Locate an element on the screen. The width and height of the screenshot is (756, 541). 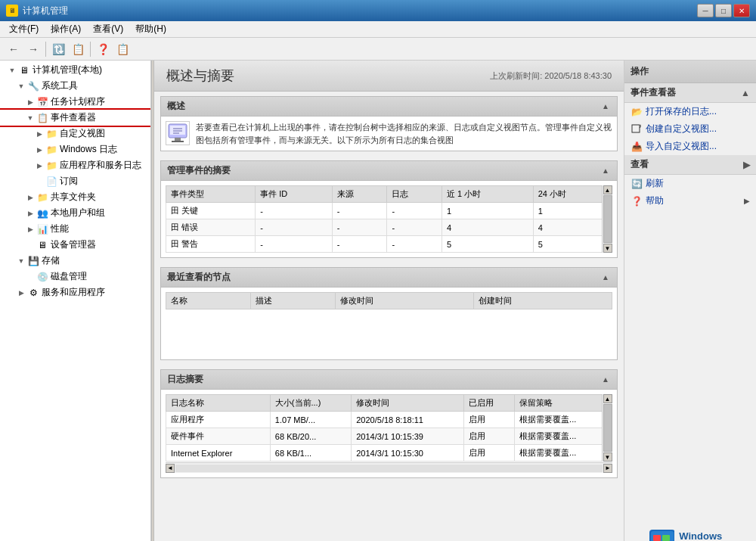
tree-item-performance: ▶ 📊 性能 is located at coordinates (76, 229).